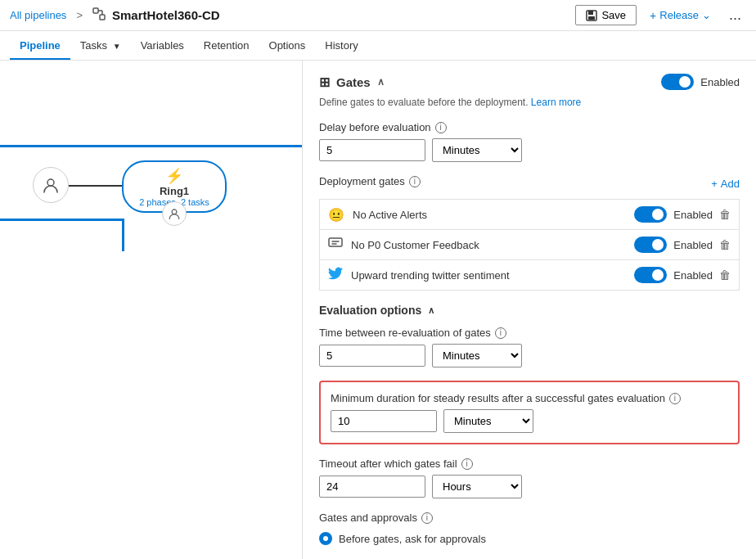  Describe the element at coordinates (384, 421) in the screenshot. I see `min-duration-value-input` at that location.